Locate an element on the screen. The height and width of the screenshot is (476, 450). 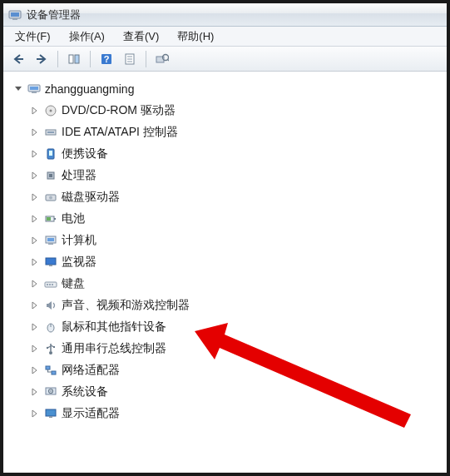
disc-icon is located at coordinates (51, 111).